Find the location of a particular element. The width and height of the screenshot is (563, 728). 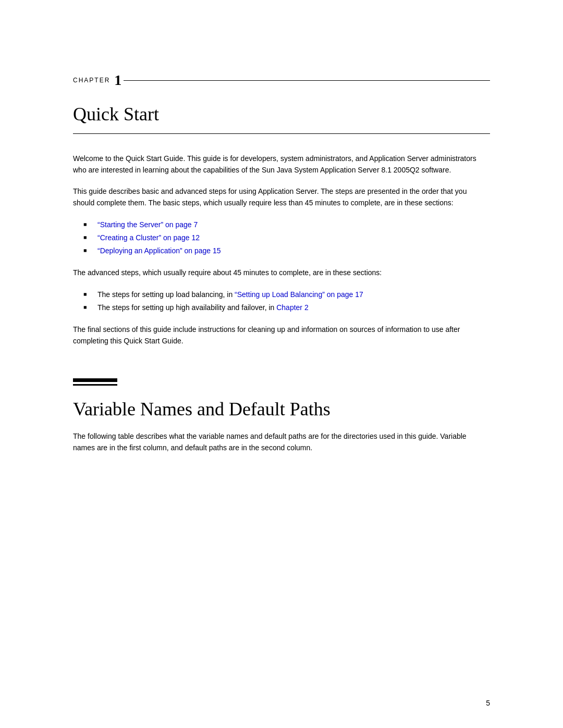

advanced-bullets-list: The steps for setting up load balancing,… is located at coordinates (287, 301).